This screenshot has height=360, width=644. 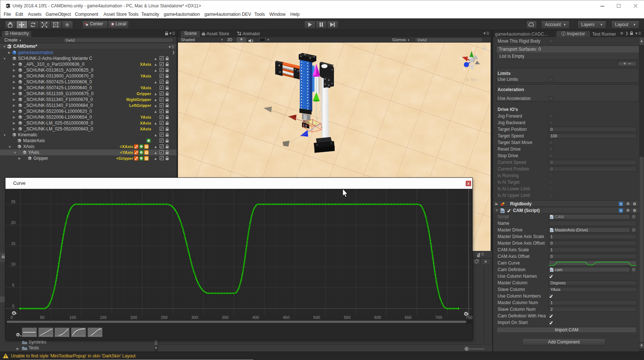 What do you see at coordinates (317, 317) in the screenshot?
I see `svg-text: 500` at bounding box center [317, 317].